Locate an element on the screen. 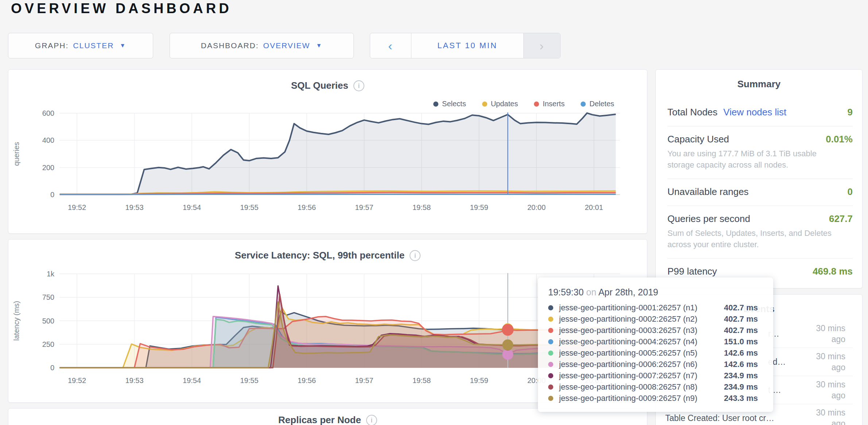 The image size is (868, 425). service-latency-title: Service Latency: SQL, 99th percentile is located at coordinates (319, 256).